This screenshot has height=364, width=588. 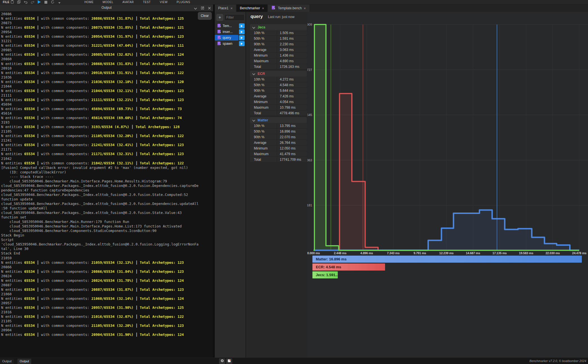 What do you see at coordinates (230, 32) in the screenshot?
I see `benchmark-item-inser: inser...` at bounding box center [230, 32].